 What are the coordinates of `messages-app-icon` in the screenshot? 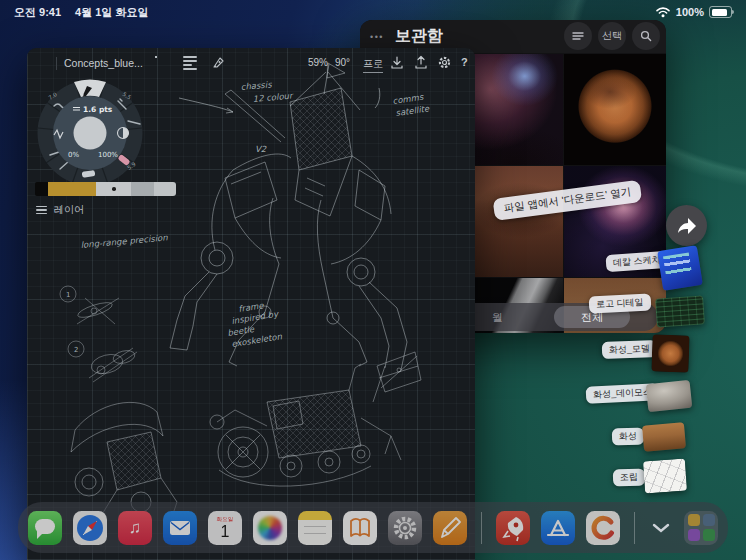 It's located at (45, 528).